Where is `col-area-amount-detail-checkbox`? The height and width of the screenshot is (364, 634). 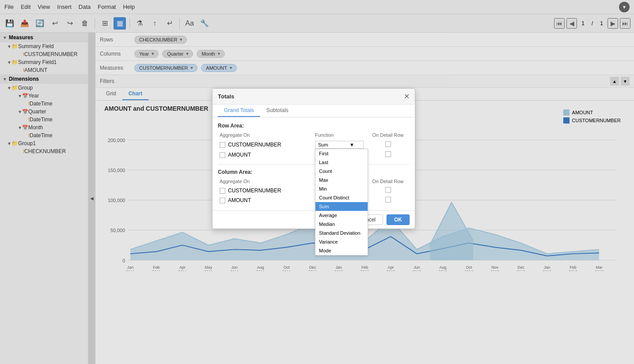
col-area-amount-detail-checkbox is located at coordinates (388, 199).